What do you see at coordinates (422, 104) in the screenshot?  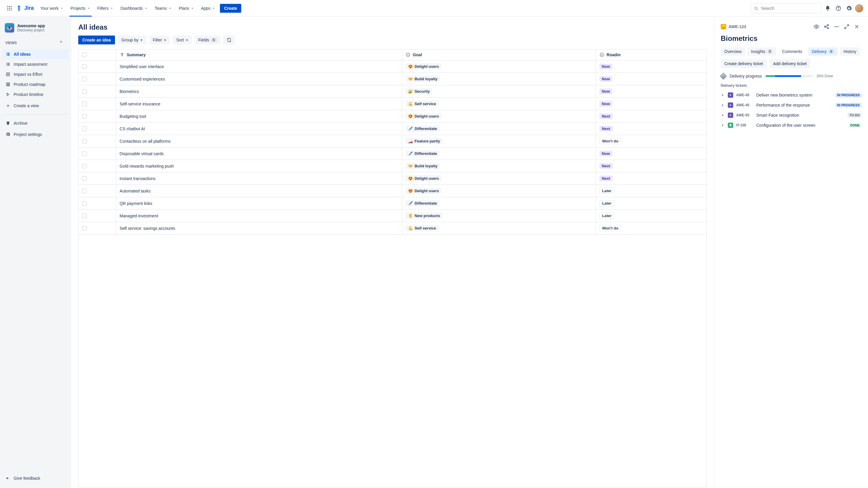 I see `goal-chip: 💪Self service` at bounding box center [422, 104].